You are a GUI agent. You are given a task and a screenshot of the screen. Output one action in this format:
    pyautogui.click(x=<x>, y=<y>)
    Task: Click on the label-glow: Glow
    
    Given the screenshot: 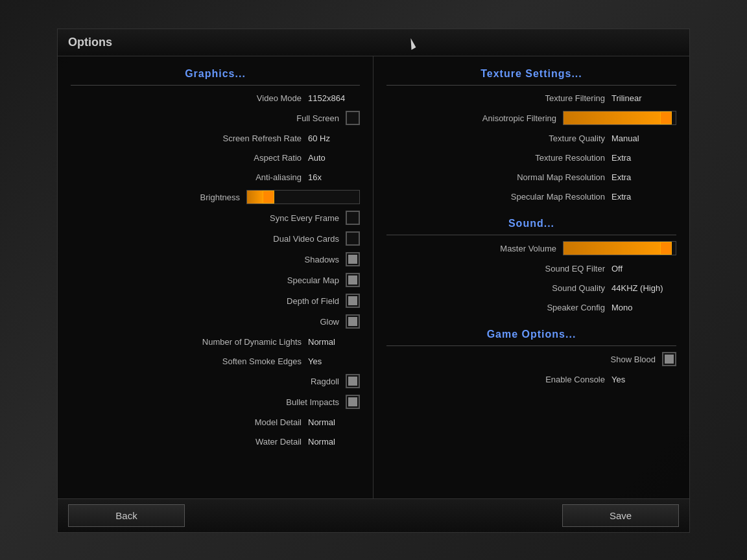 What is the action you would take?
    pyautogui.click(x=287, y=321)
    